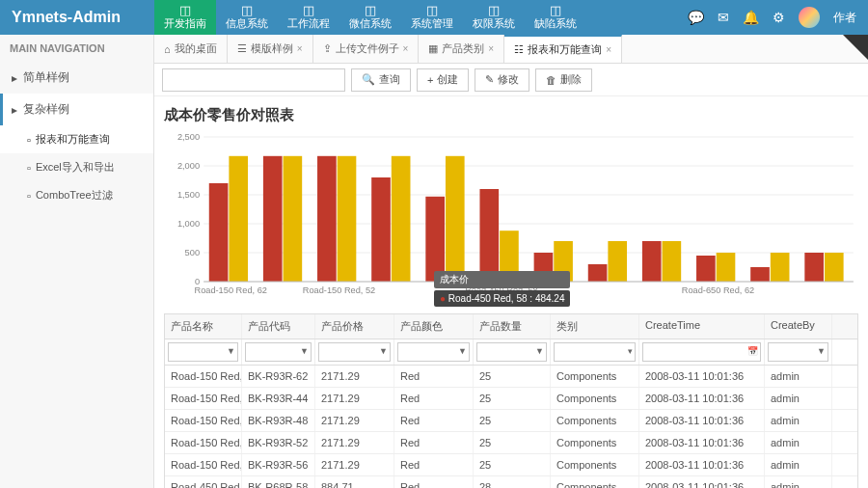  What do you see at coordinates (77, 139) in the screenshot?
I see `sidebar-subitem: ▫报表和万能查询` at bounding box center [77, 139].